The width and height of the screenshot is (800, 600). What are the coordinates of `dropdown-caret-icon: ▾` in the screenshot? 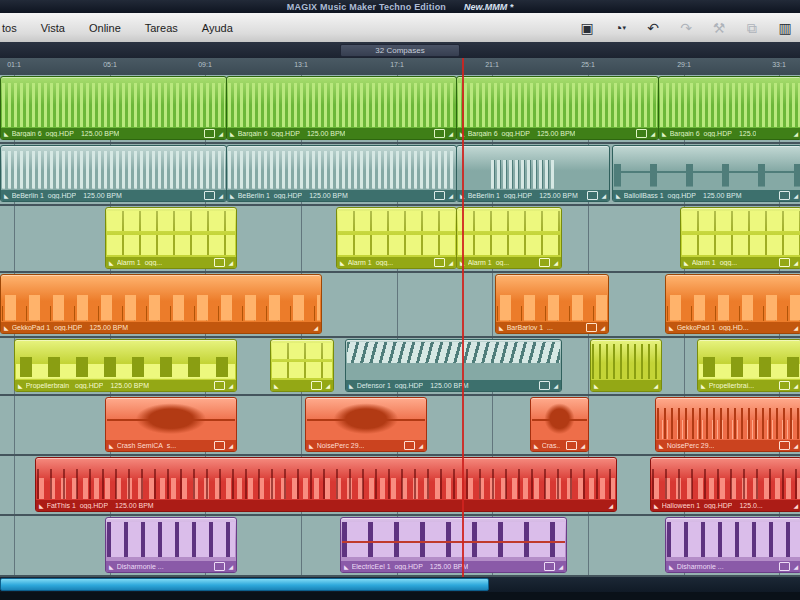 It's located at (624, 28).